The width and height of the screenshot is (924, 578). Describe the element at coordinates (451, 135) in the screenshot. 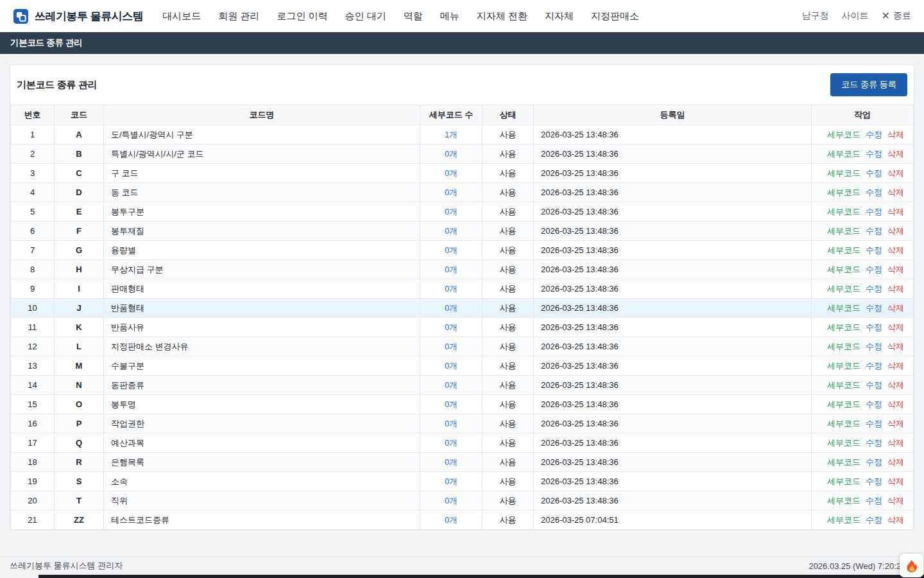

I see `subcode-count-link: 1개` at that location.